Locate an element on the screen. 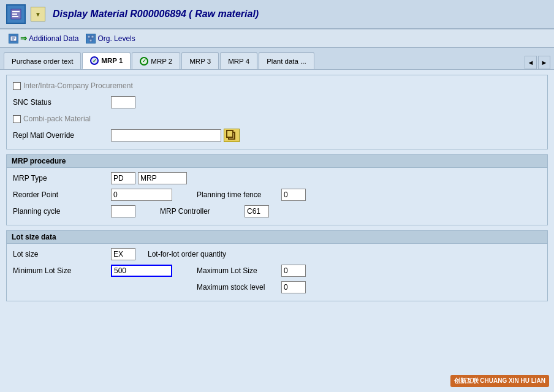 Image resolution: width=554 pixels, height=392 pixels. org-levels-label: Org. Levels is located at coordinates (116, 39).